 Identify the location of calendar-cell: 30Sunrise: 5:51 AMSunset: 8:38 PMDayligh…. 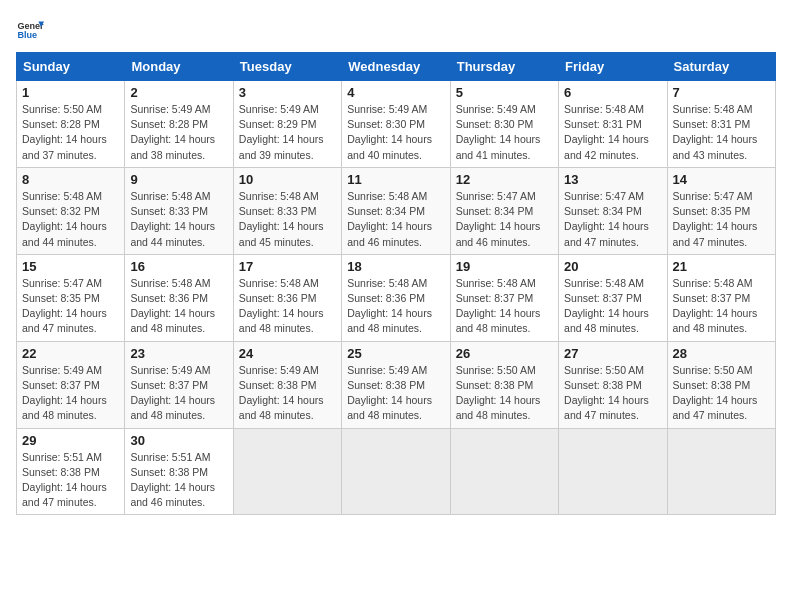
(179, 472).